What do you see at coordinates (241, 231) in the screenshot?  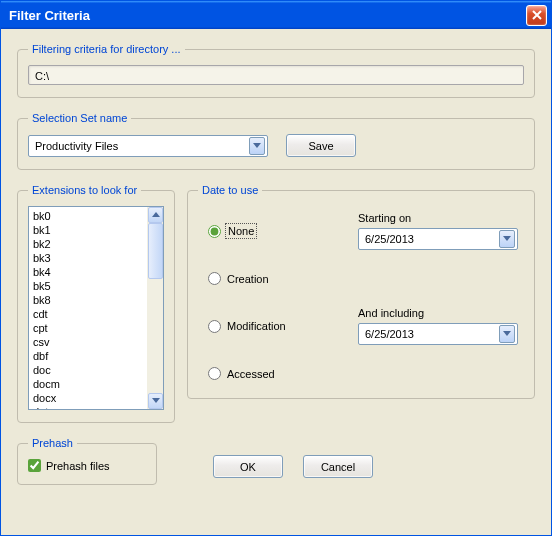 I see `radio-none-label: None` at bounding box center [241, 231].